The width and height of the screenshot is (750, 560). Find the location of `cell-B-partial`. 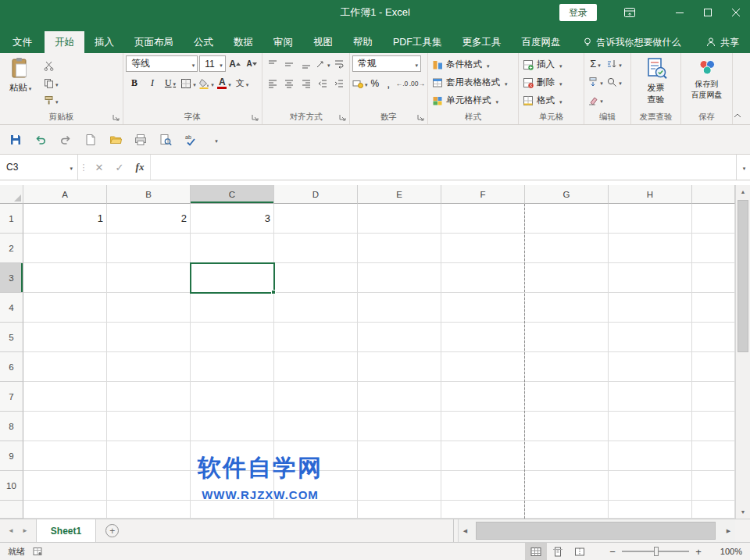

cell-B-partial is located at coordinates (148, 509).